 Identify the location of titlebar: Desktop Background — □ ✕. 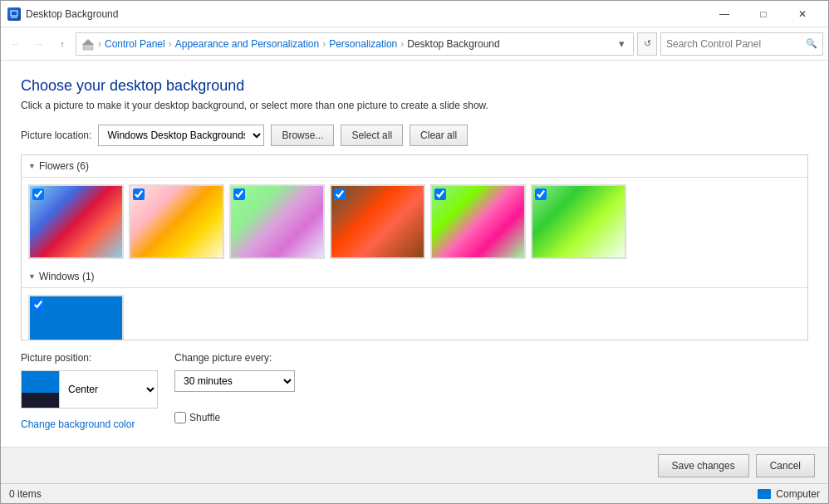
(414, 14).